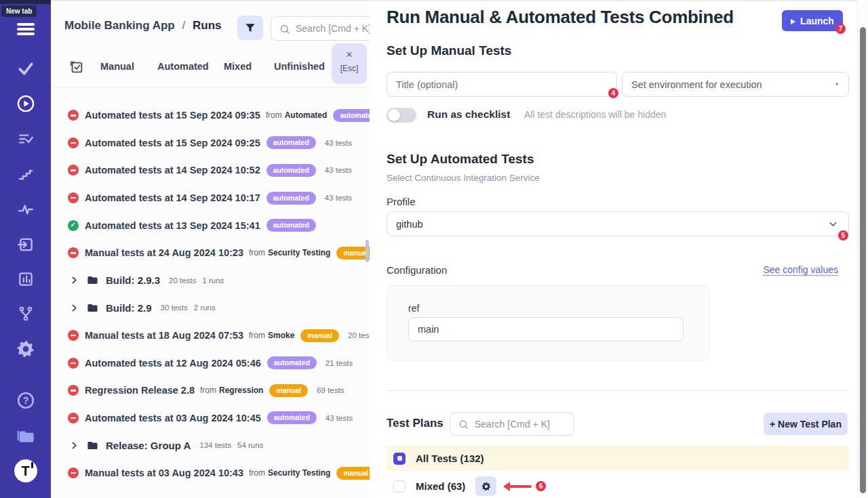  What do you see at coordinates (469, 115) in the screenshot?
I see `checklist-toggle-label: Run as checklist` at bounding box center [469, 115].